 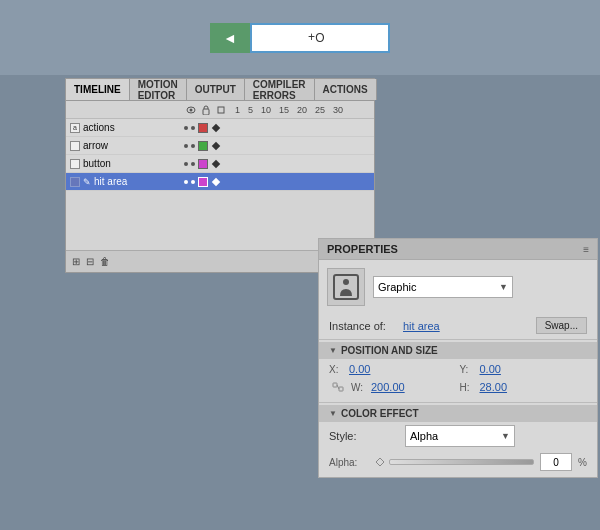 I want to click on alpha-input: 0, so click(x=556, y=462).